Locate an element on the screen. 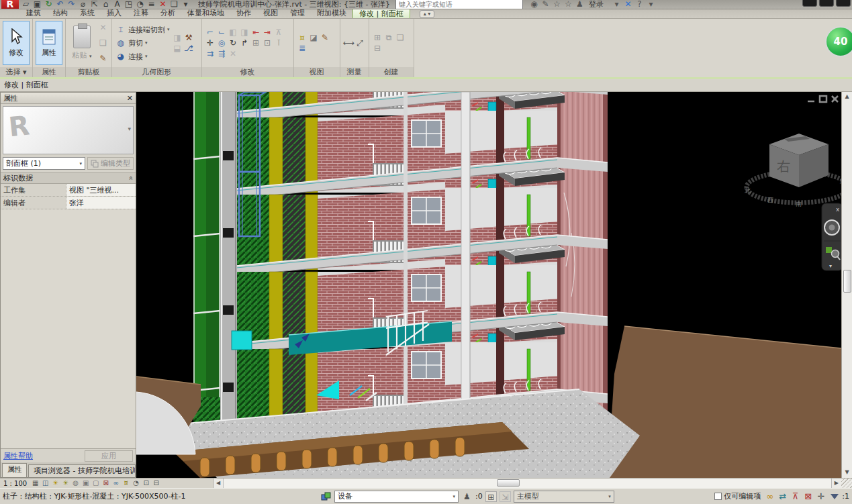 This screenshot has width=852, height=504. panel-label-view: 视图 is located at coordinates (317, 72).